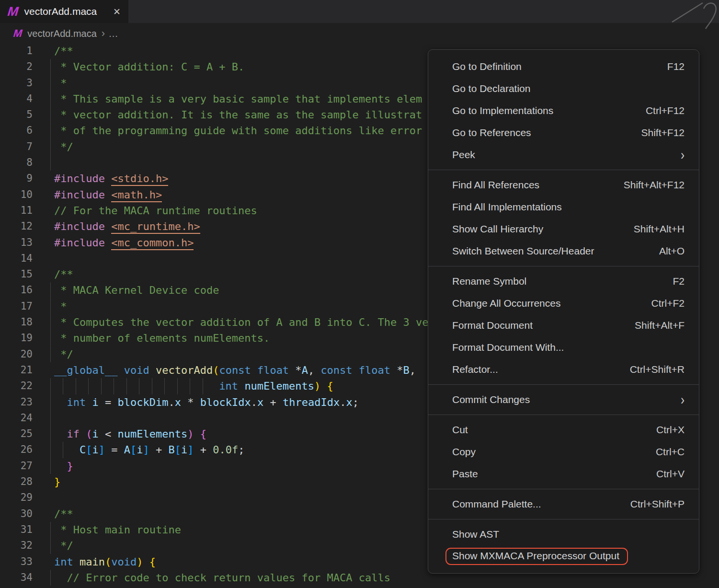 The height and width of the screenshot is (588, 719). I want to click on menu-shortcut: F12, so click(676, 67).